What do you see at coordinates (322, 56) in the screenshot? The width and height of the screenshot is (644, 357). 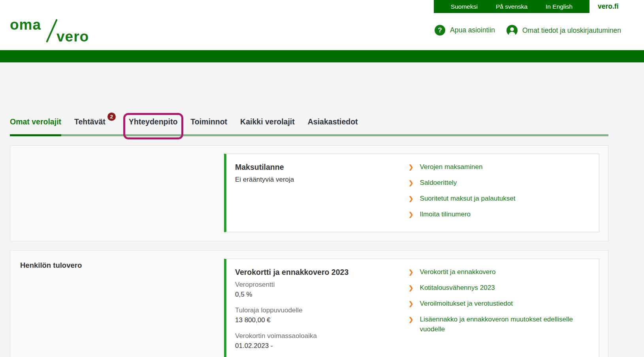 I see `header-green-band` at bounding box center [322, 56].